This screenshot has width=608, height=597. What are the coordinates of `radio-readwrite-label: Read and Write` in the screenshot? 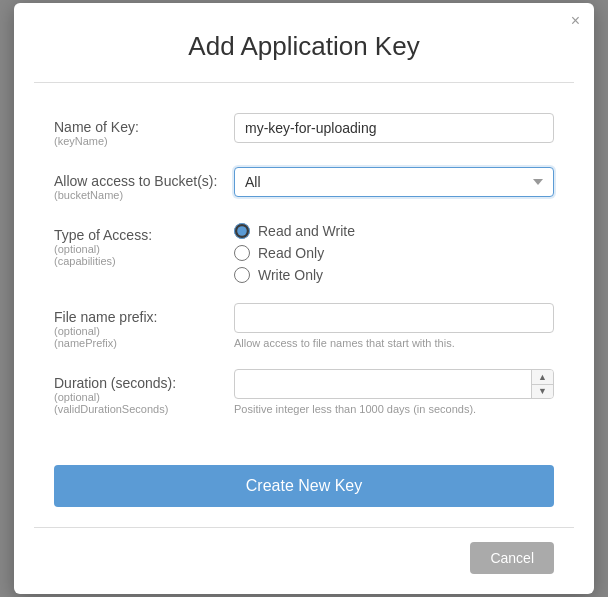 It's located at (306, 231).